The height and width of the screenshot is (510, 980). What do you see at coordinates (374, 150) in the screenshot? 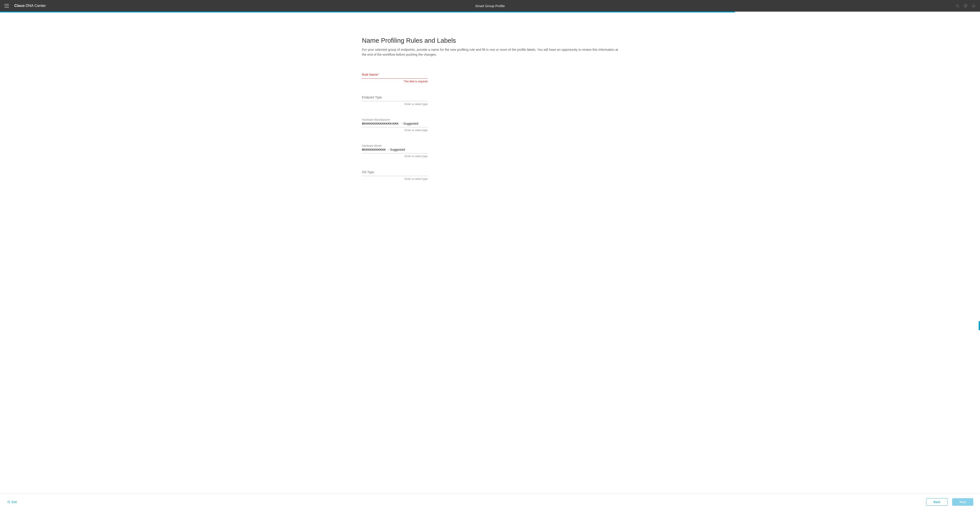
I see `hardware-model-value: BXXXXXXXXXXX` at bounding box center [374, 150].